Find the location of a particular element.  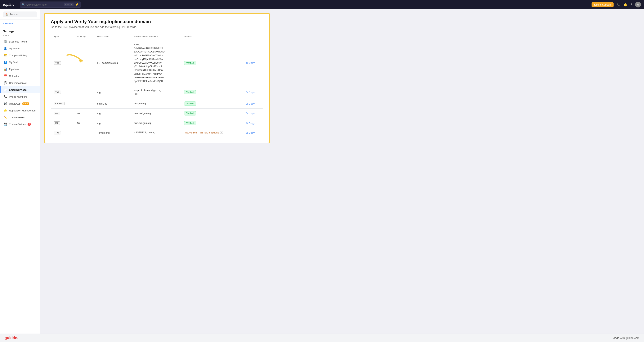

sidebar-item-business-profile: 🏢 Business Profile is located at coordinates (20, 42).